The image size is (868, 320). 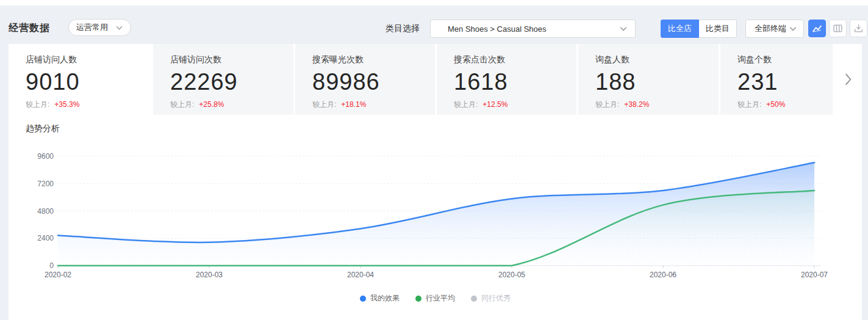 I want to click on compare-category-button: 比类目, so click(x=718, y=29).